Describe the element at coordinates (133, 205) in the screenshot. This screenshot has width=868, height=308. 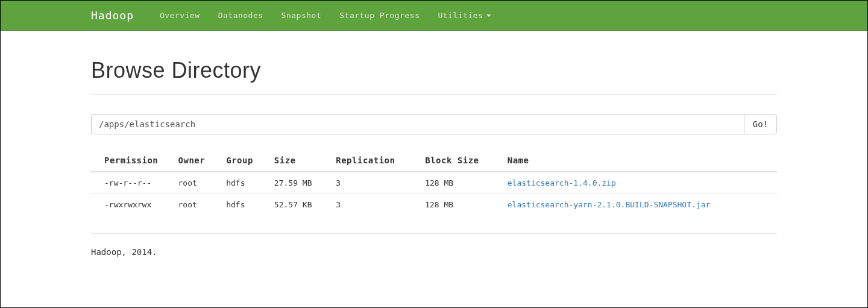
I see `cell-permission: -rwxrwxrwx` at that location.